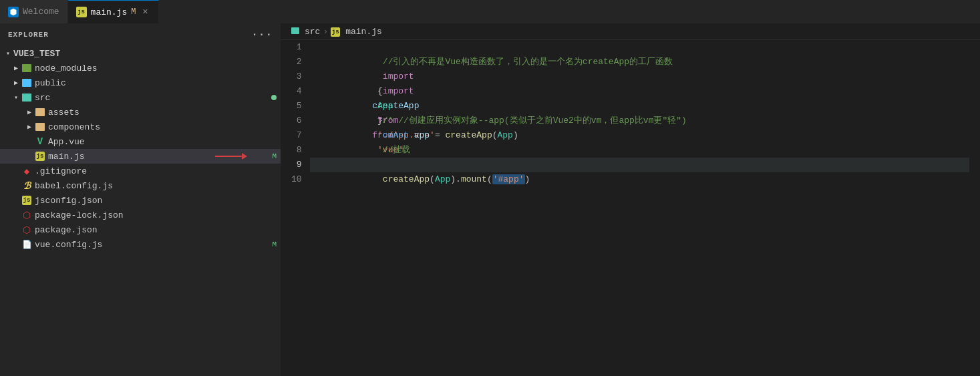  What do you see at coordinates (158, 171) in the screenshot?
I see `gitignore-label: .gitignore` at bounding box center [158, 171].